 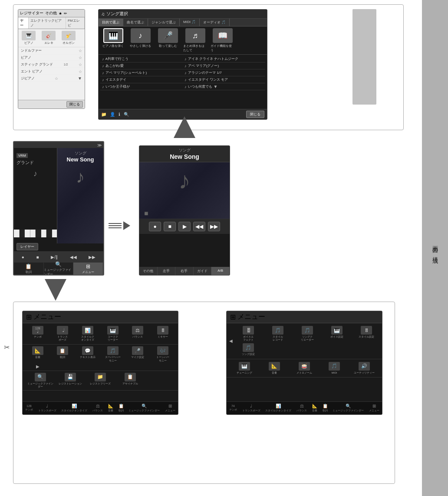 What do you see at coordinates (69, 38) in the screenshot?
I see `voice-icon-organ: 🎷 オルガン` at bounding box center [69, 38].